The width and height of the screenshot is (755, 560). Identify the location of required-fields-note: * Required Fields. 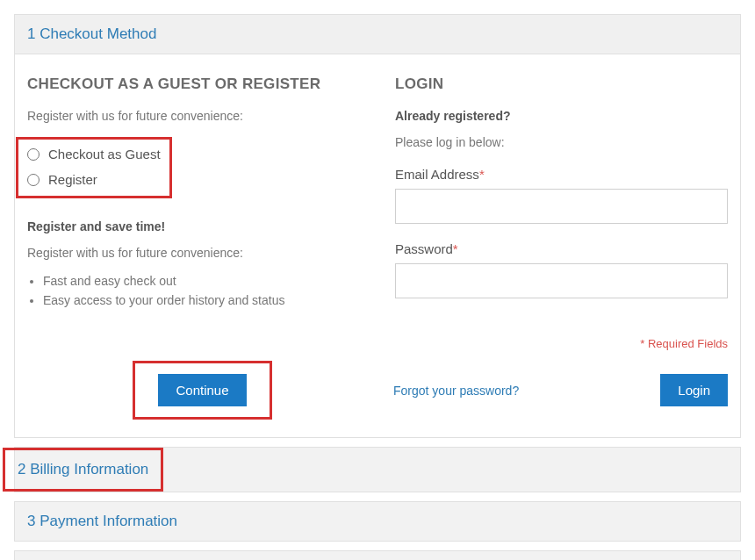
(378, 344).